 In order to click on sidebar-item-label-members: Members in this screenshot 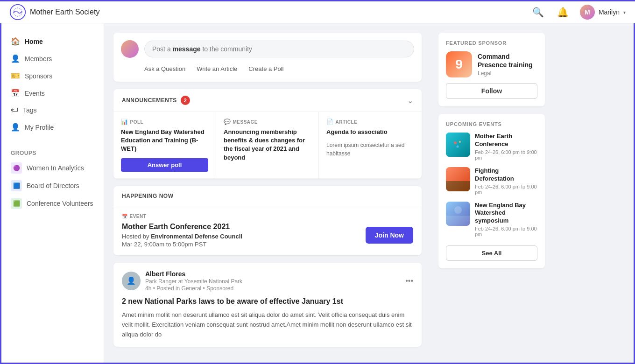, I will do `click(38, 59)`.